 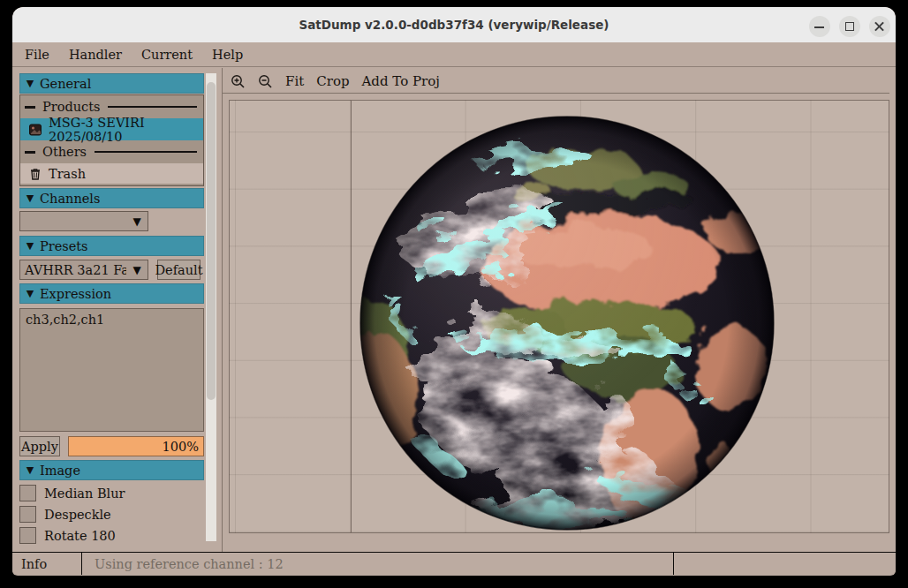 I want to click on channels-section-header: ▼ Channels, so click(x=111, y=198).